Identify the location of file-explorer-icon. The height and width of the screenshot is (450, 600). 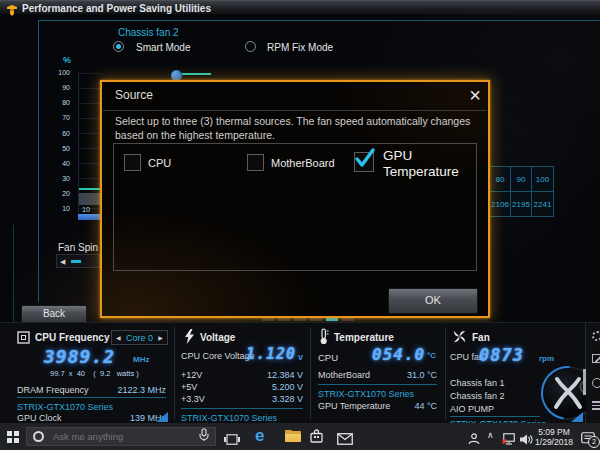
(293, 436).